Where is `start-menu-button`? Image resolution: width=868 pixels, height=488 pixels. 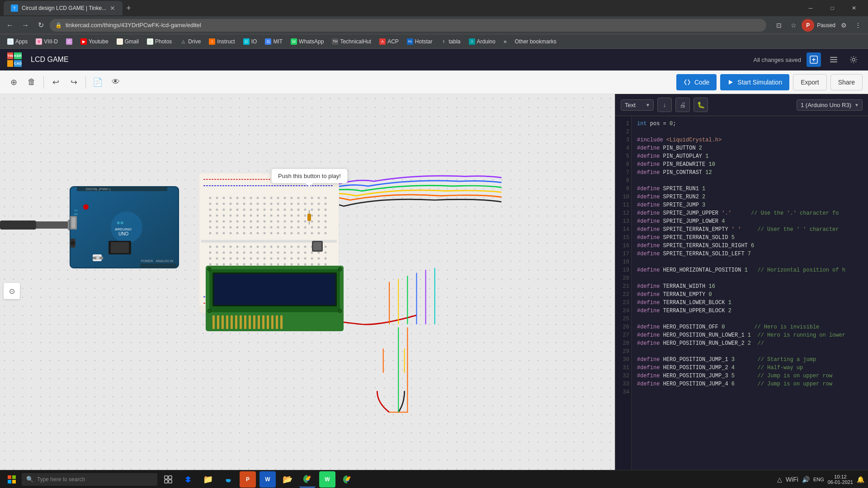 start-menu-button is located at coordinates (12, 479).